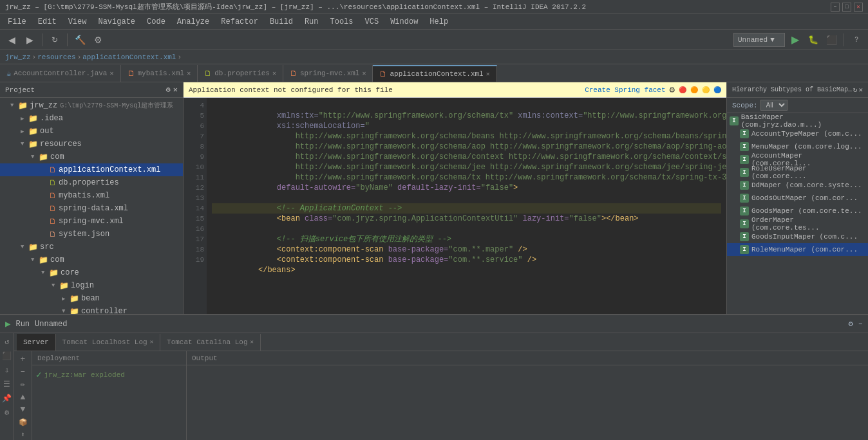 The width and height of the screenshot is (868, 440). I want to click on menu-code: Code, so click(156, 22).